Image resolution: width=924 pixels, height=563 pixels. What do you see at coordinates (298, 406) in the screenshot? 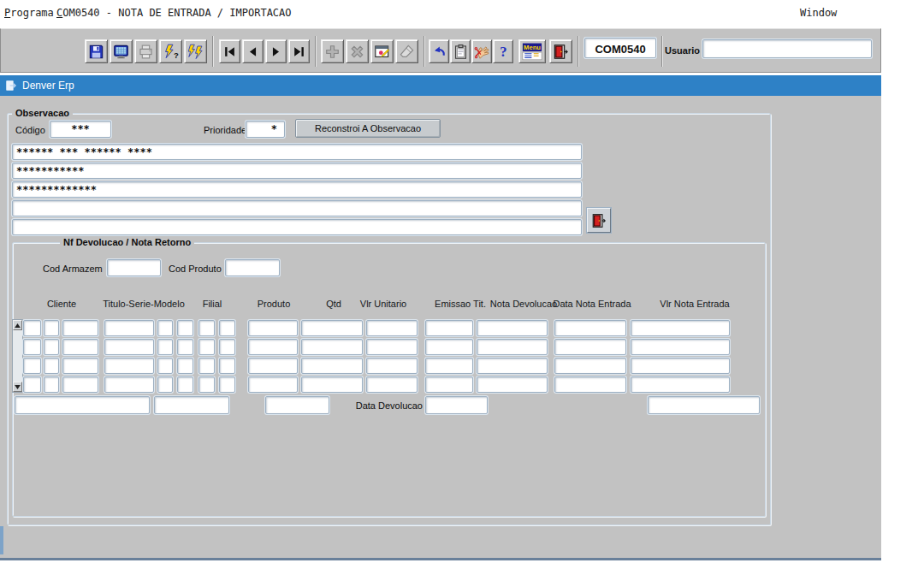
I see `footer-field-mid` at bounding box center [298, 406].